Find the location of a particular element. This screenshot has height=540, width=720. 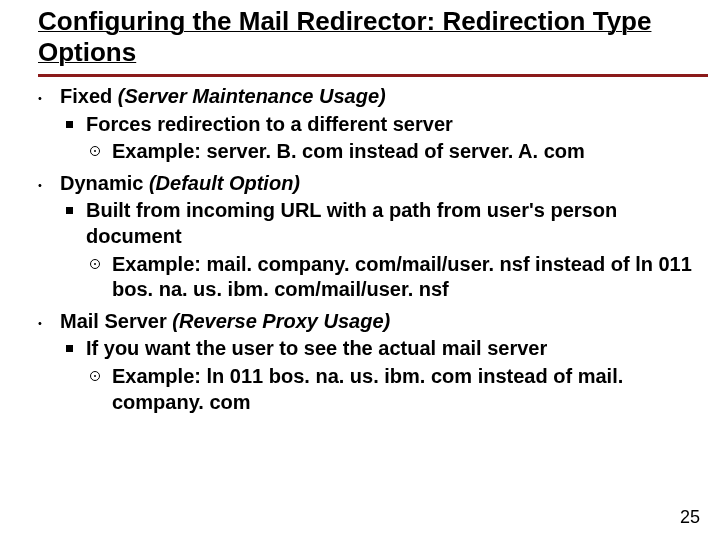

example-text: Example: mail. company. com/mail/user. n… is located at coordinates (407, 278).